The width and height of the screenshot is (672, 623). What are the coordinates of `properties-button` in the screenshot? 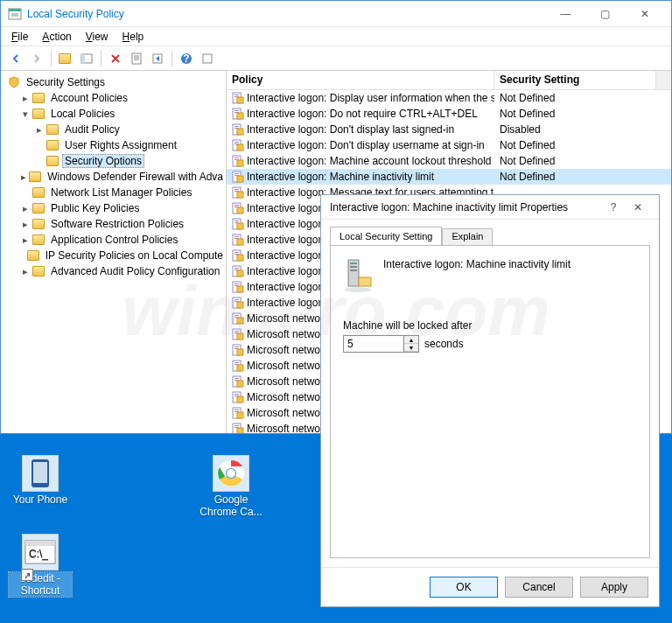 It's located at (136, 59).